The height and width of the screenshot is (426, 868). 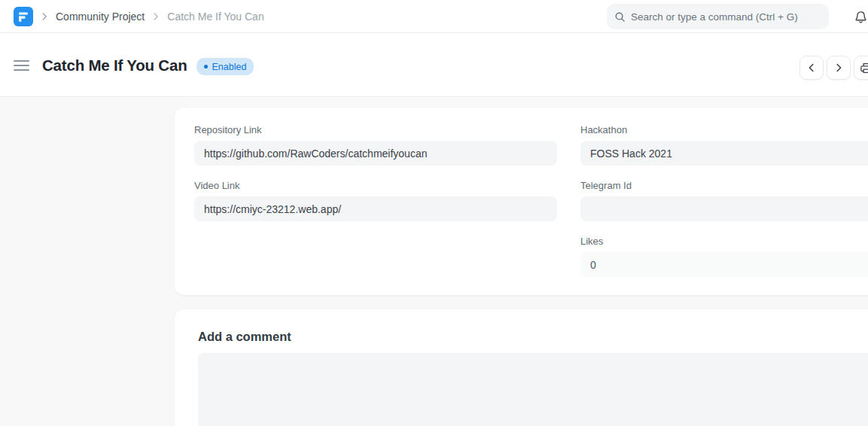 I want to click on page-title: Catch Me If You Can, so click(x=114, y=65).